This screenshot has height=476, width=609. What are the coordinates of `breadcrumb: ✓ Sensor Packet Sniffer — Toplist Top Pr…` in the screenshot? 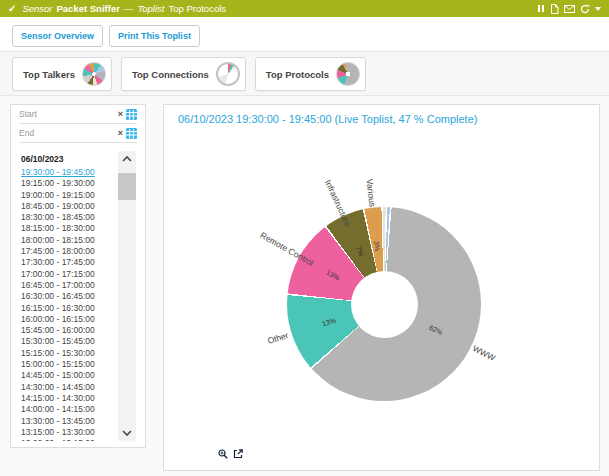 It's located at (117, 8).